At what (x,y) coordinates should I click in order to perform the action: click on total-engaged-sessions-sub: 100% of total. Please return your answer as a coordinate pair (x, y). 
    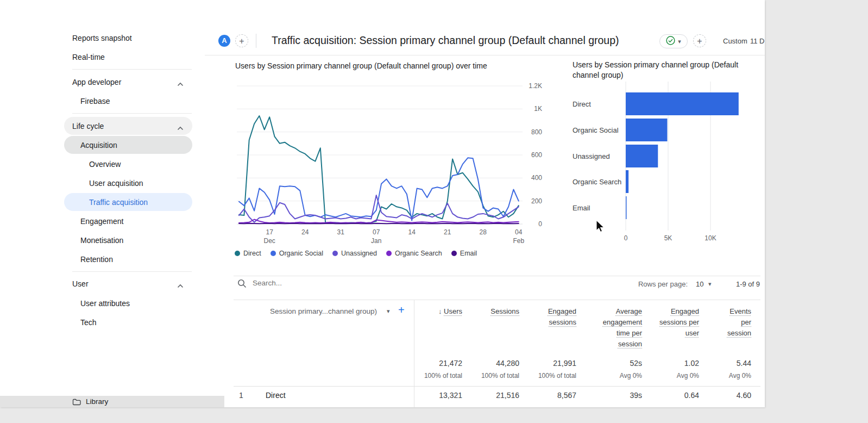
    Looking at the image, I should click on (544, 376).